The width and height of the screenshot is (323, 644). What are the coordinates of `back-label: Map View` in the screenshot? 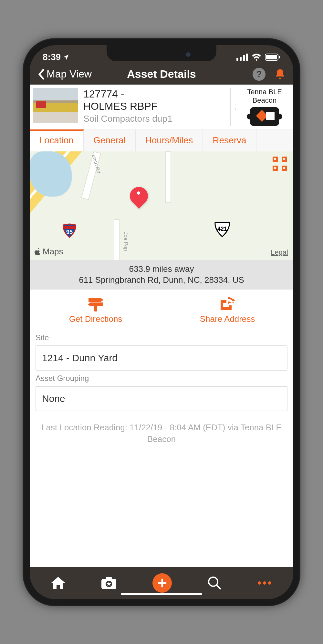 It's located at (69, 74).